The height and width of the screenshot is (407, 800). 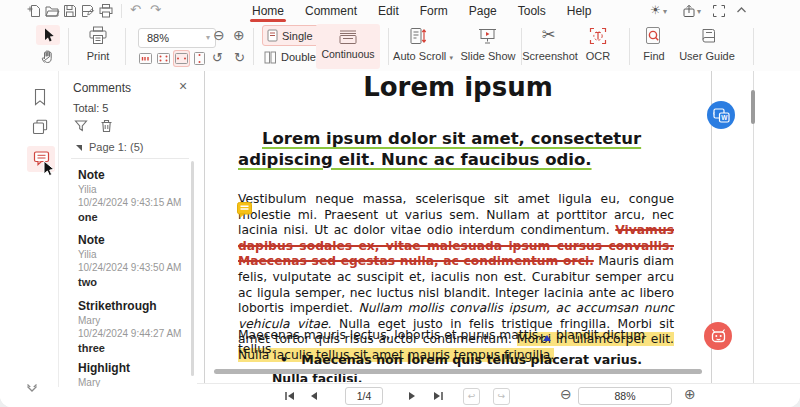 I want to click on screenshot-scissors-icon: ✂, so click(x=548, y=34).